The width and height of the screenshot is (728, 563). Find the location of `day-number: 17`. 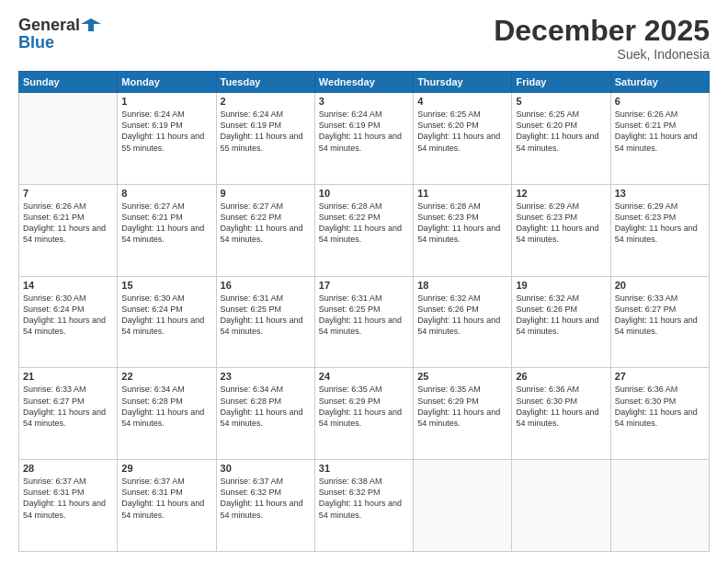

day-number: 17 is located at coordinates (364, 285).